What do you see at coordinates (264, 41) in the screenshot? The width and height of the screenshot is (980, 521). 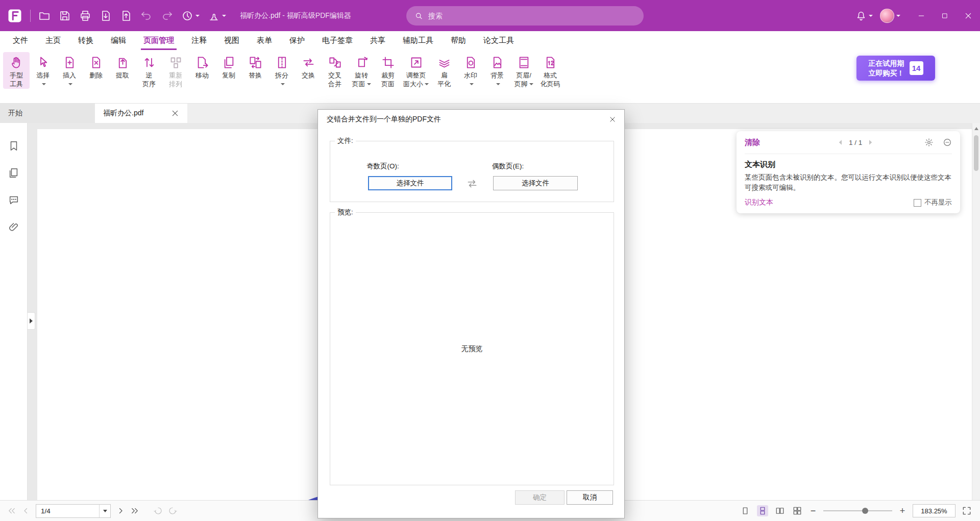 I see `menu-item: 表单` at bounding box center [264, 41].